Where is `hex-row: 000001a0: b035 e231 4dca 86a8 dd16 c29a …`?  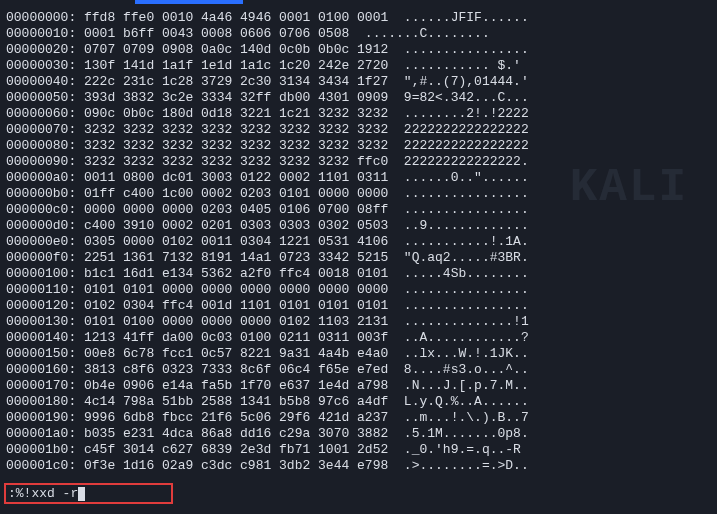 hex-row: 000001a0: b035 e231 4dca 86a8 dd16 c29a … is located at coordinates (362, 434).